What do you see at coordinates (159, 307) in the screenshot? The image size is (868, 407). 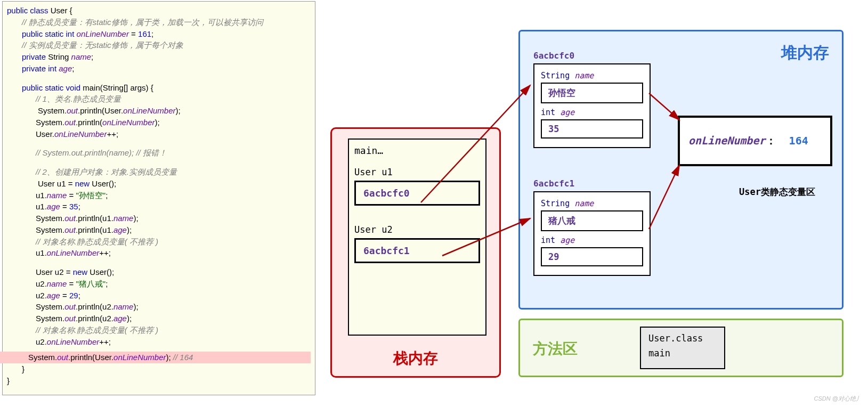 I see `code-line: System.out.println(u2.name);` at bounding box center [159, 307].